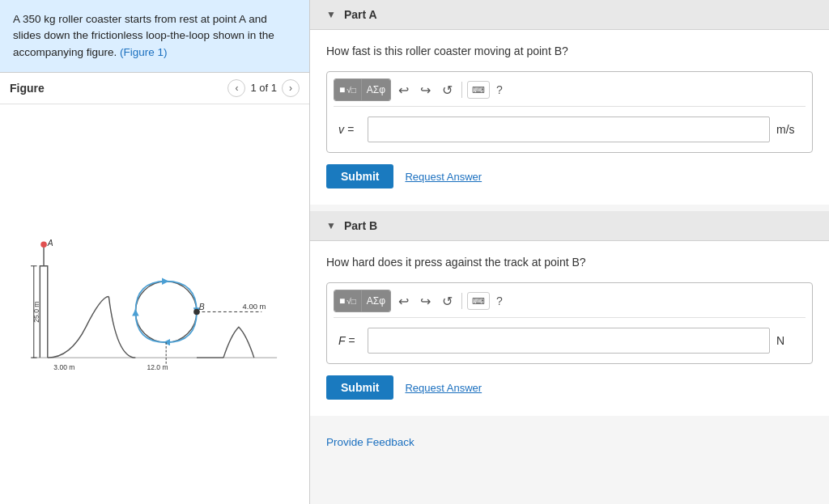  Describe the element at coordinates (570, 442) in the screenshot. I see `feedback-section: Provide Feedback` at that location.